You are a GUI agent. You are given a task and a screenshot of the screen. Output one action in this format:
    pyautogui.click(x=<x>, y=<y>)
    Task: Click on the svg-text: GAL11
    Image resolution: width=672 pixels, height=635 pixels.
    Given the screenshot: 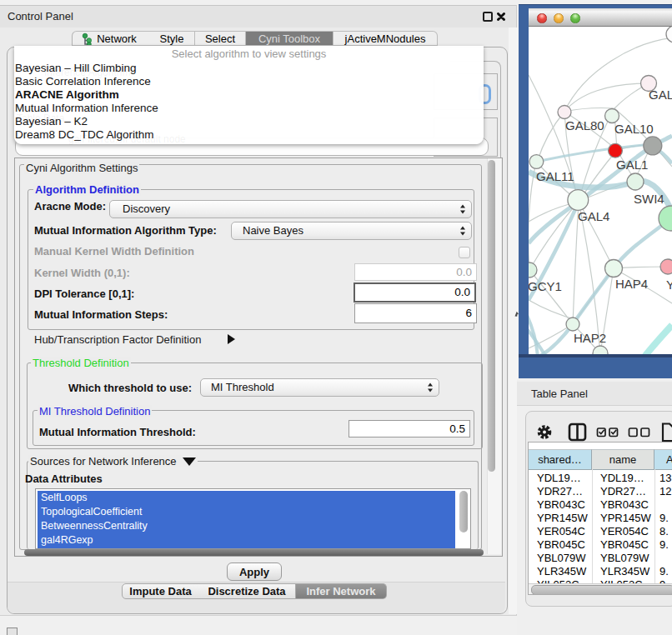 What is the action you would take?
    pyautogui.click(x=555, y=177)
    